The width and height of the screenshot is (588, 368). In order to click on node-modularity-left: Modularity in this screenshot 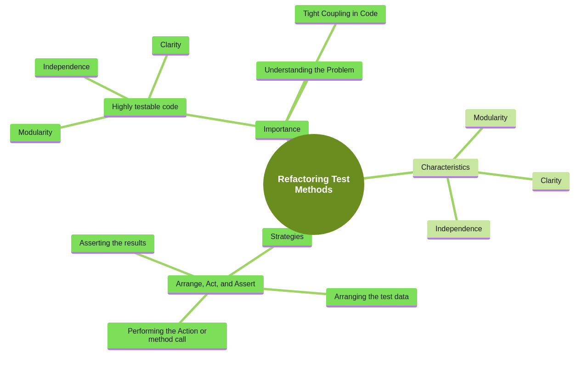, I will do `click(35, 134)`.